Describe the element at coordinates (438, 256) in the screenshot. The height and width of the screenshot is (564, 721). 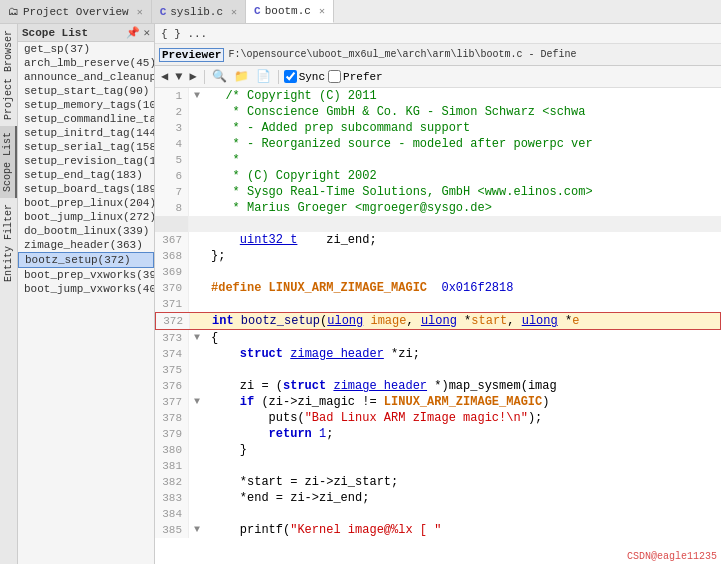
I see `code-line-368: 368 };` at that location.